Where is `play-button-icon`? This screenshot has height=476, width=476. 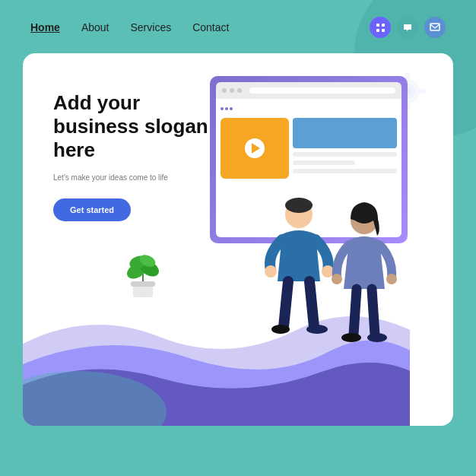 play-button-icon is located at coordinates (255, 148).